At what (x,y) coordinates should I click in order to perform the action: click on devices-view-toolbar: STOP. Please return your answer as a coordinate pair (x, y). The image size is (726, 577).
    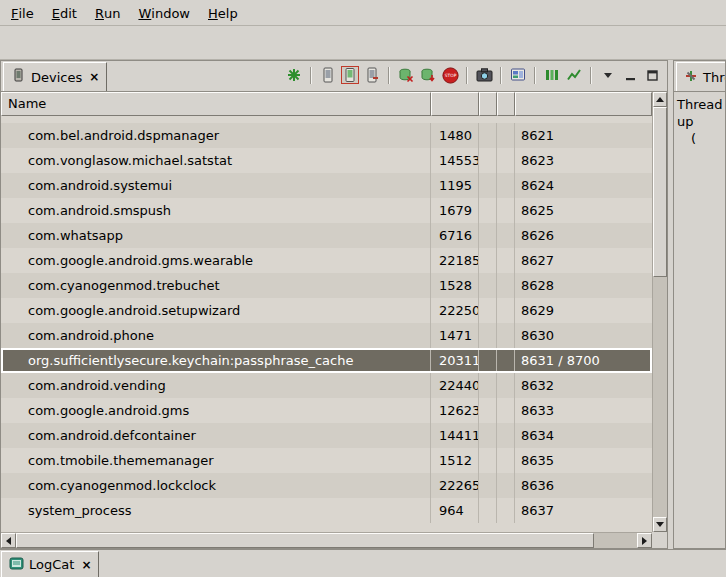
    Looking at the image, I should click on (473, 75).